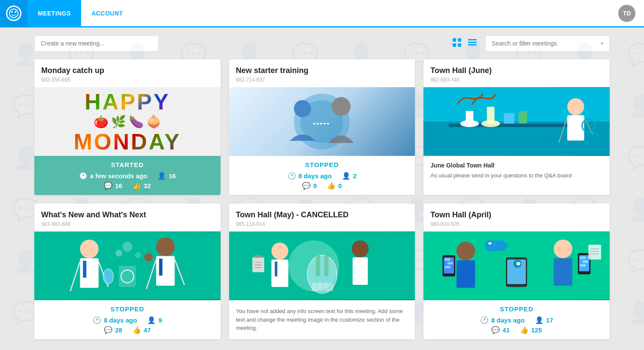 Image resolution: width=644 pixels, height=350 pixels. I want to click on stats-row-2: 💬 41 👍 125, so click(517, 330).